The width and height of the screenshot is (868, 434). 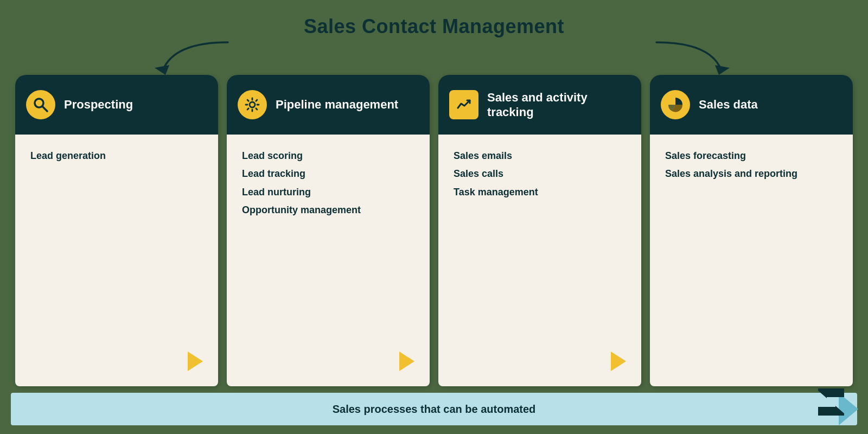 I want to click on card-body-pipeline: Lead scoring Lead tracking Lead nurturin…, so click(x=328, y=260).